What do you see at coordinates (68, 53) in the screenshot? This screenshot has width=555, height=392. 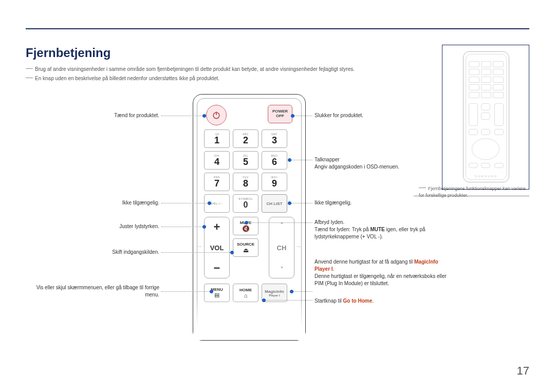 I see `page-title: Fjernbetjening` at bounding box center [68, 53].